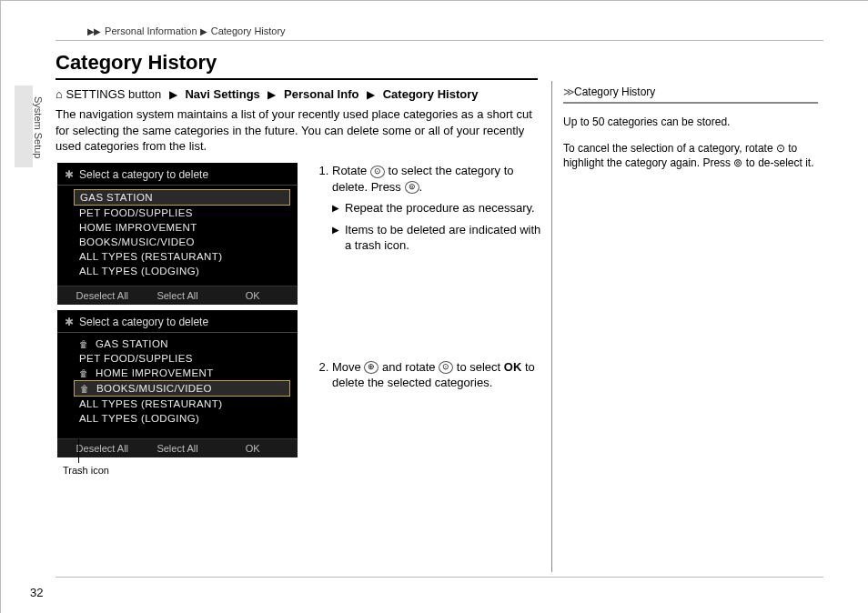 The height and width of the screenshot is (613, 868). I want to click on breadcrumb-current: Category History, so click(248, 31).